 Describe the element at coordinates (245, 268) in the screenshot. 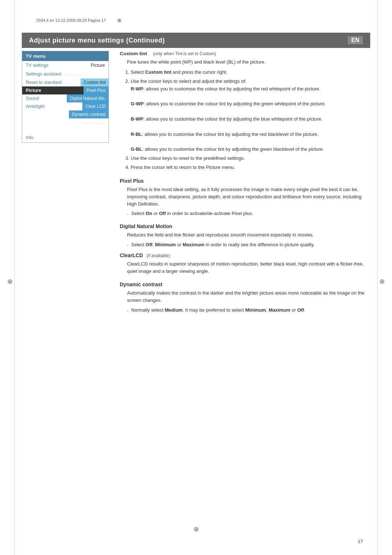

I see `clear-lcd-body: ClearLCD results in superior sharpness o…` at that location.